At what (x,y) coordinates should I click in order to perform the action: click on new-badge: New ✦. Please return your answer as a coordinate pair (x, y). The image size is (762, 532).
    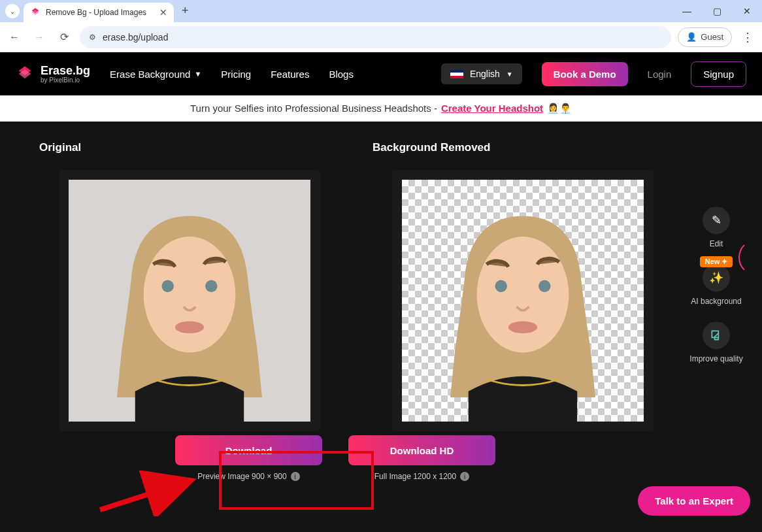
    Looking at the image, I should click on (716, 261).